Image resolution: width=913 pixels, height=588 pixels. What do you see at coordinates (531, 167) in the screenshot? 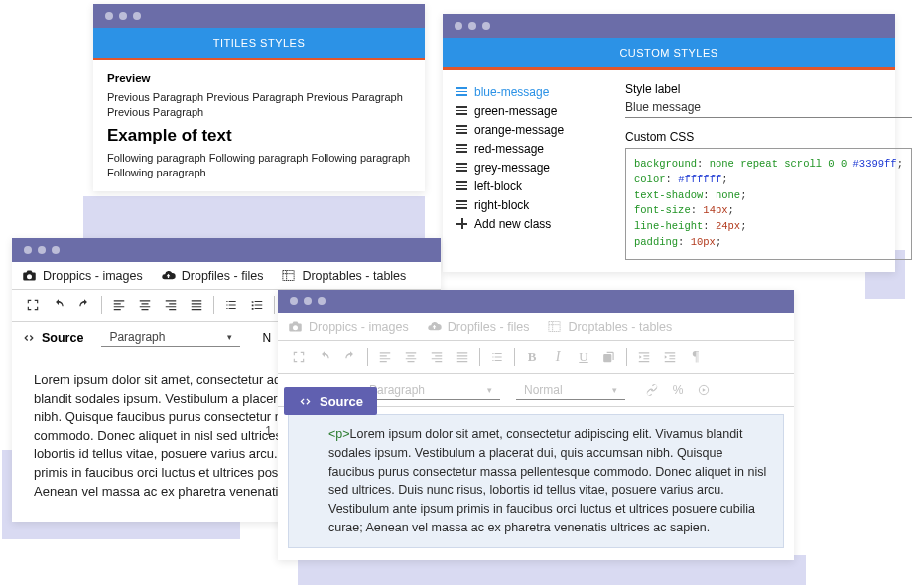
I see `style-class-item: grey-message` at bounding box center [531, 167].